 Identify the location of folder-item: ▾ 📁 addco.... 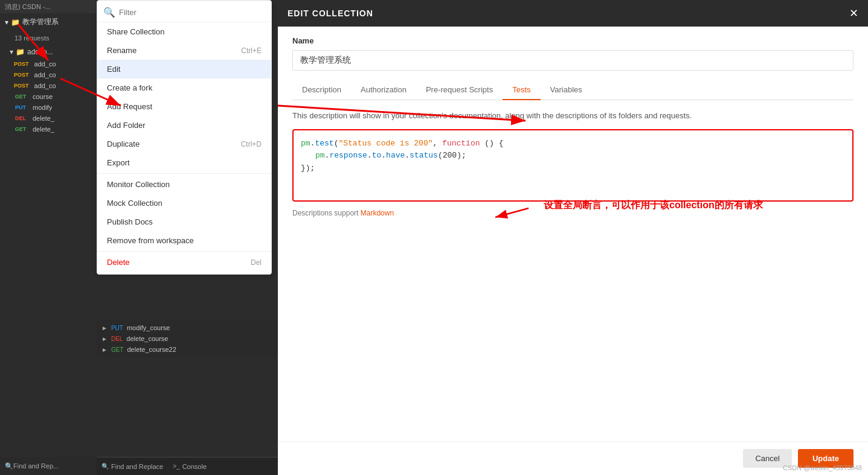
(48, 52).